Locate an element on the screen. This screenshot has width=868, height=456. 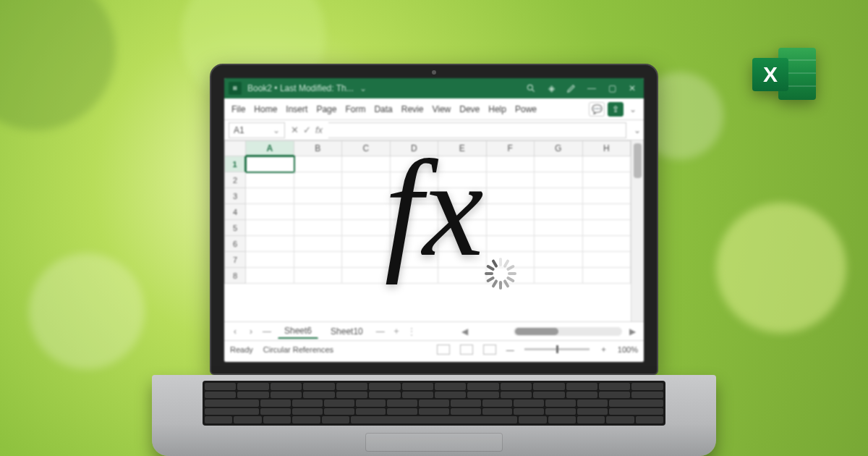
scroll-left-icon: ◀ is located at coordinates (464, 332).